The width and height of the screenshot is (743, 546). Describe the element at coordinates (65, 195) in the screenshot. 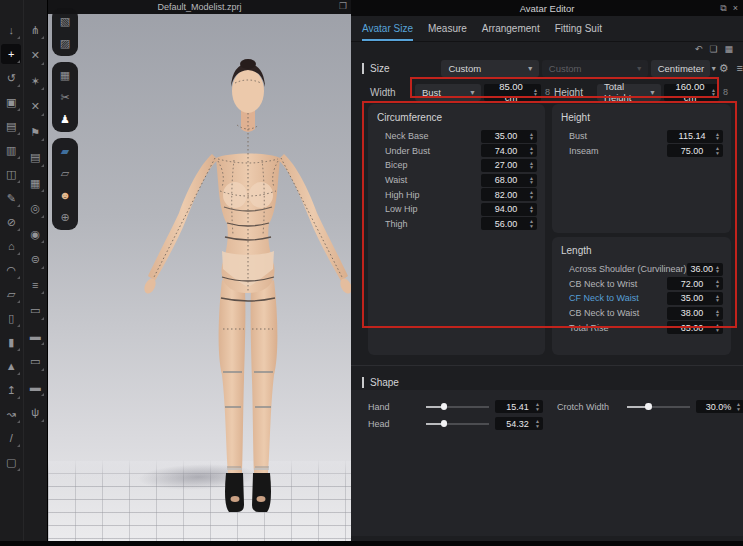

I see `avatar-head-icon: ☻` at that location.